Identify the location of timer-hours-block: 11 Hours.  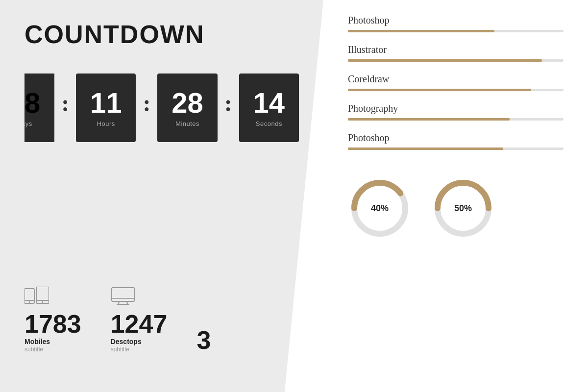
(106, 108).